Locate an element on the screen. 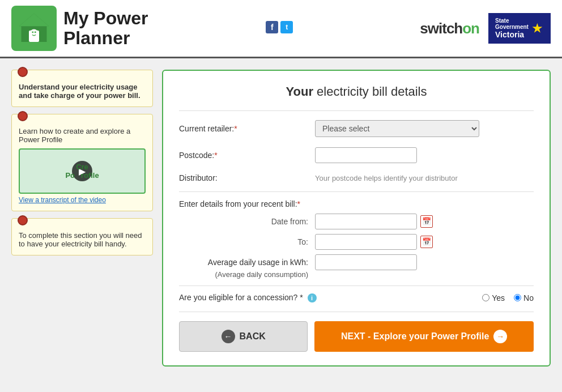 Image resolution: width=562 pixels, height=392 pixels. house-svg is located at coordinates (34, 28).